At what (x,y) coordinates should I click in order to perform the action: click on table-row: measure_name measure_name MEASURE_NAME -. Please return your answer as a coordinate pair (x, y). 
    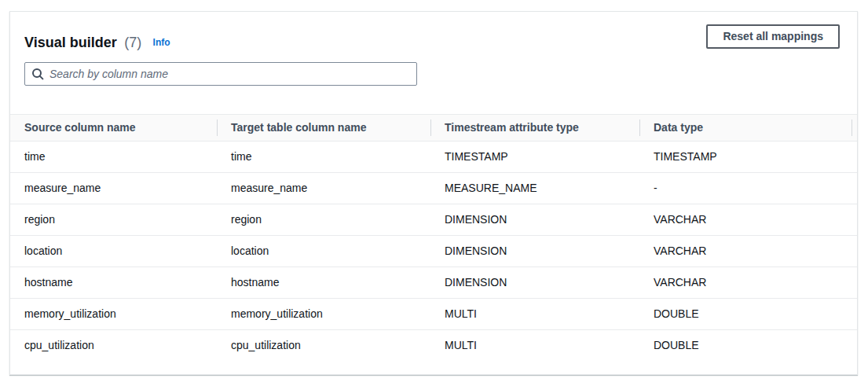
    Looking at the image, I should click on (434, 189).